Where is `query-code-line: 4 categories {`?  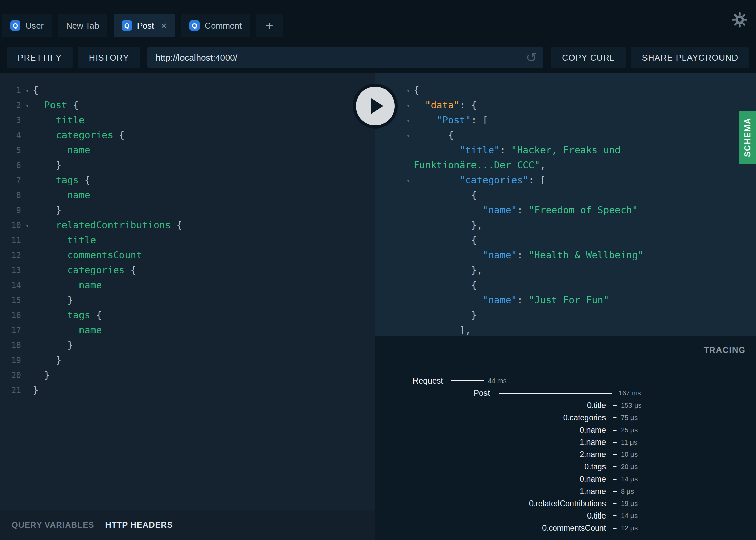
query-code-line: 4 categories { is located at coordinates (188, 135).